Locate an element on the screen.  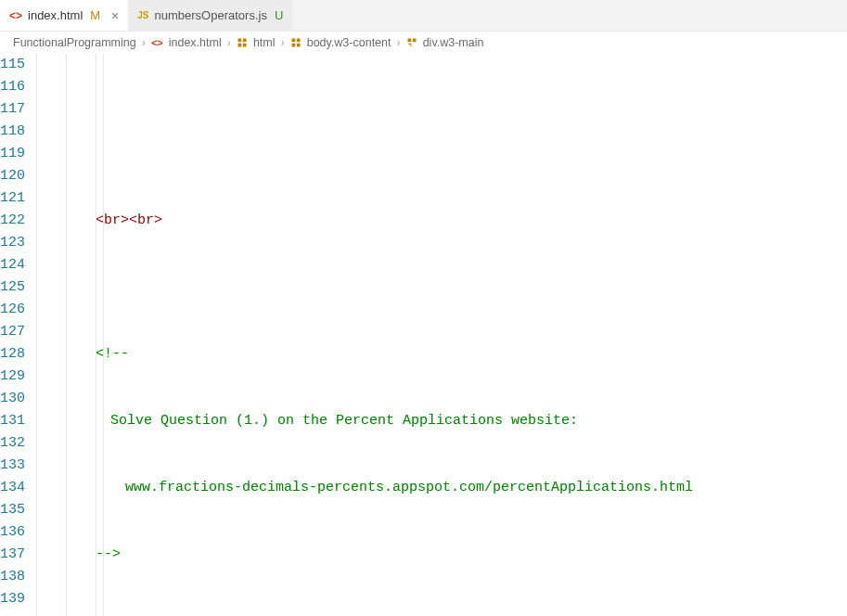
line-number: 133 is located at coordinates (19, 466).